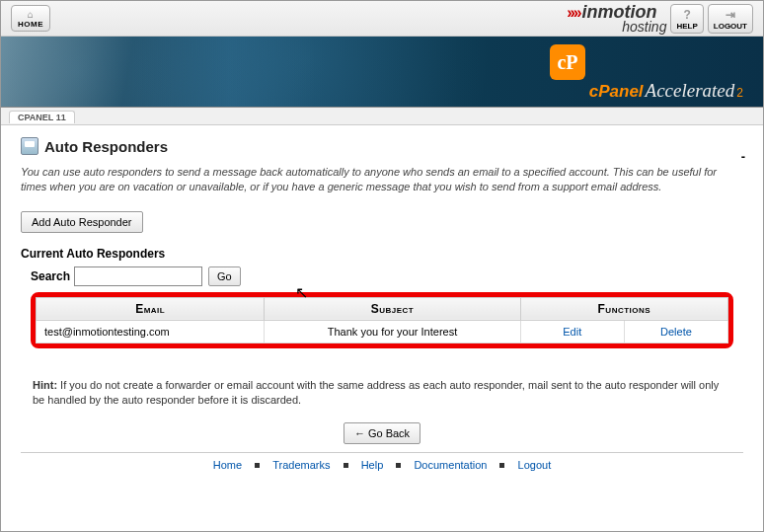 This screenshot has width=764, height=532. Describe the element at coordinates (568, 62) in the screenshot. I see `cpanel-badge-icon: cP` at that location.